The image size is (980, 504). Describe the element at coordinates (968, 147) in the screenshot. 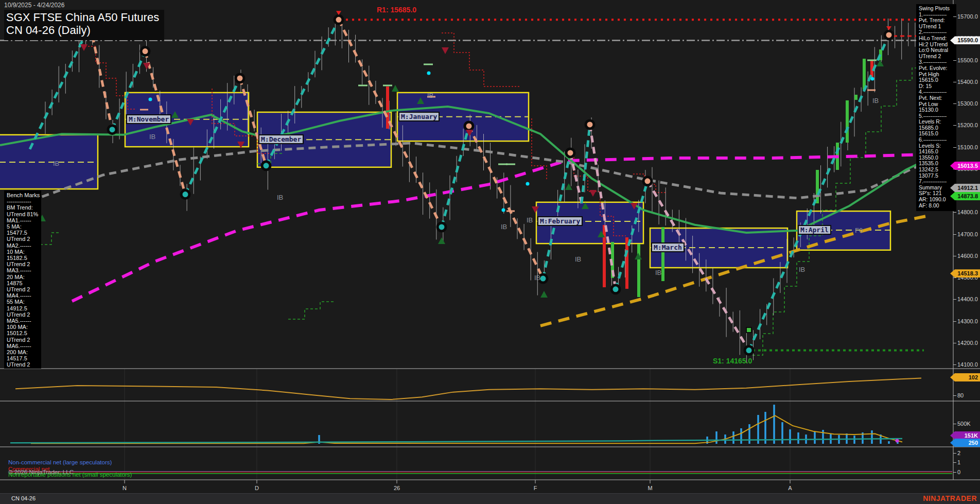

I see `price-tick-label: 15100.0` at that location.